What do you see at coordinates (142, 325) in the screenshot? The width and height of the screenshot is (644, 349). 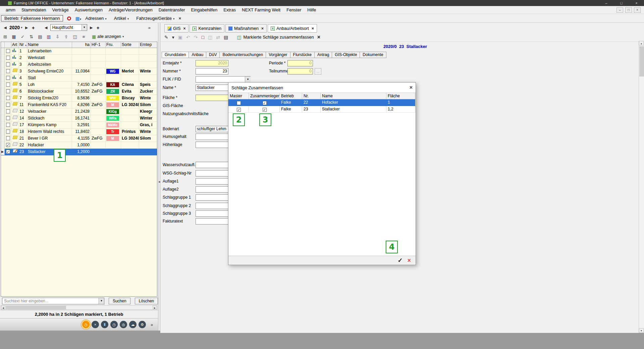 I see `settings-circle-icon: ⚙` at bounding box center [142, 325].